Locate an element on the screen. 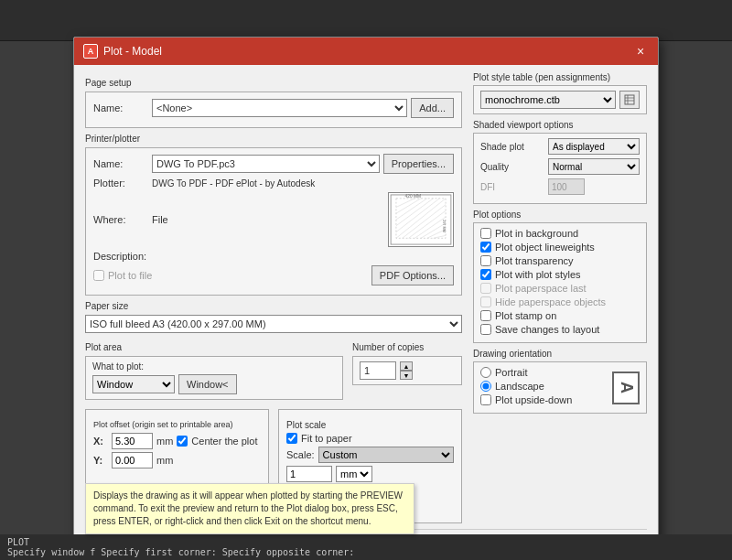 The width and height of the screenshot is (732, 560). quality-select: Normal is located at coordinates (594, 167).